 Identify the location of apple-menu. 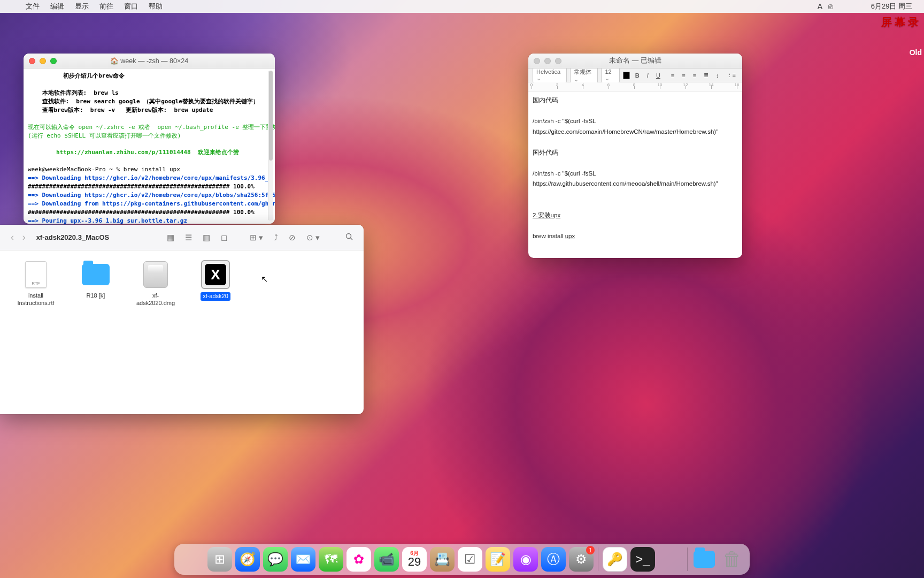
(15, 6).